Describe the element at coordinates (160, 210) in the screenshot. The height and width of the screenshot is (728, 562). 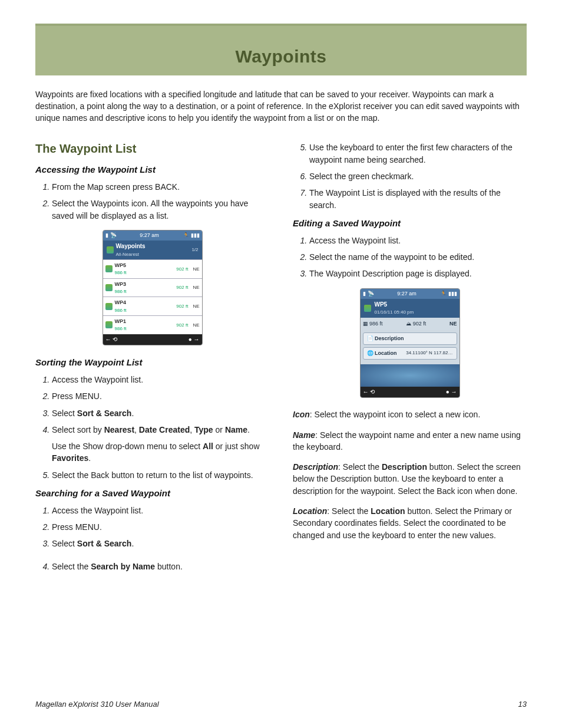
I see `list-item: Select the Waypoints icon. All the waypo…` at that location.